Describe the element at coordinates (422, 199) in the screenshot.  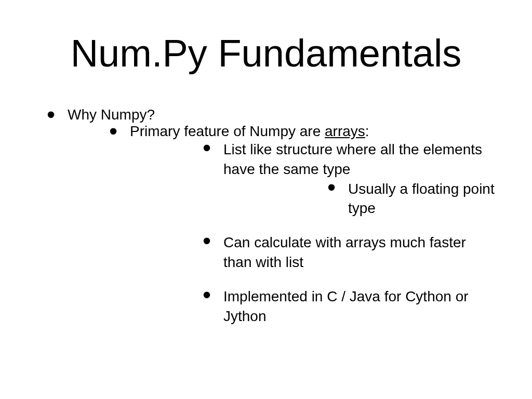
I see `bullet-level4: Usually a floating point type` at that location.